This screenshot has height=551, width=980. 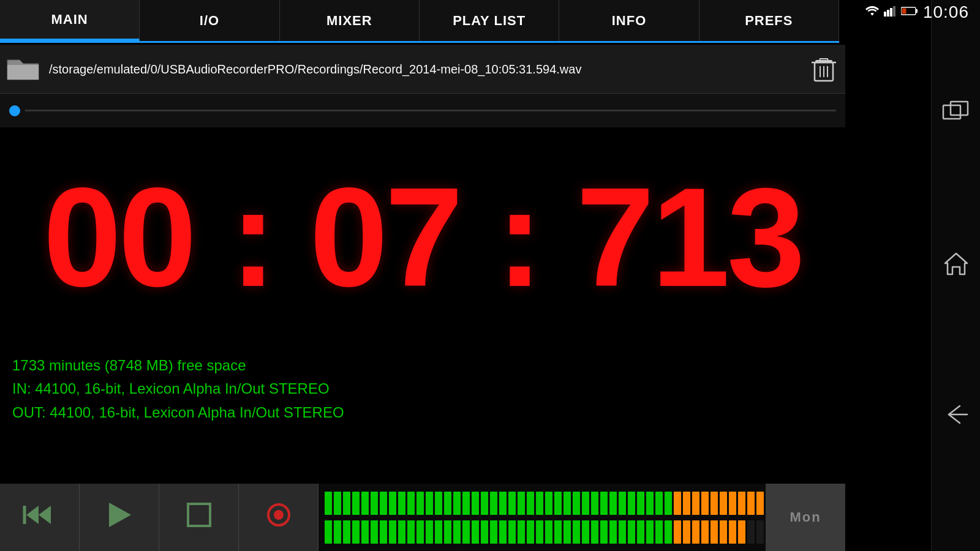 I want to click on signal-icon, so click(x=890, y=12).